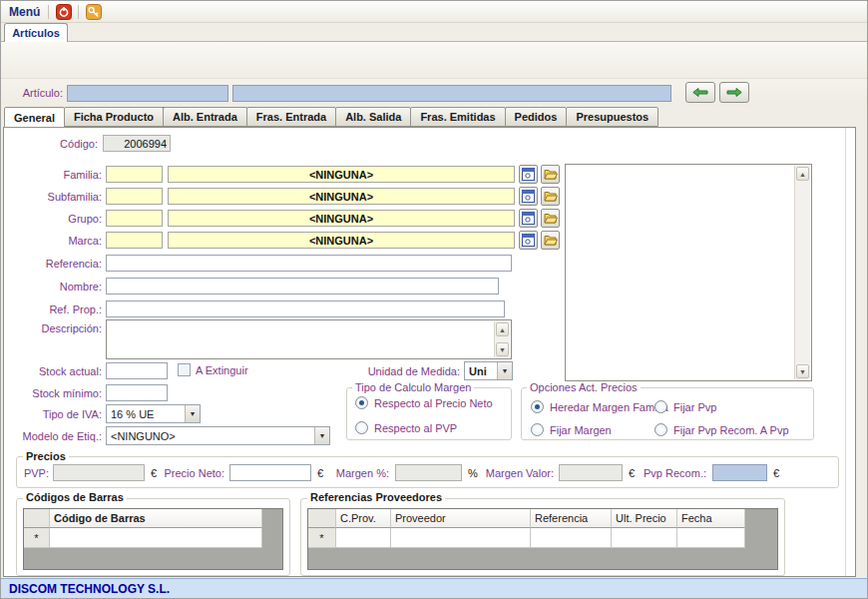 Image resolution: width=868 pixels, height=599 pixels. I want to click on familia-tree-listbox: ▲ ▼, so click(688, 273).